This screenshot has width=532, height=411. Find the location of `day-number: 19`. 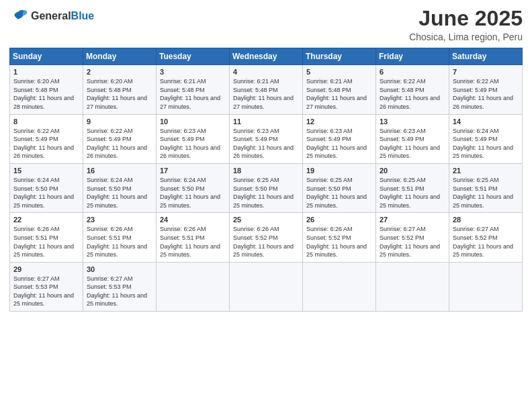

day-number: 19 is located at coordinates (339, 171).